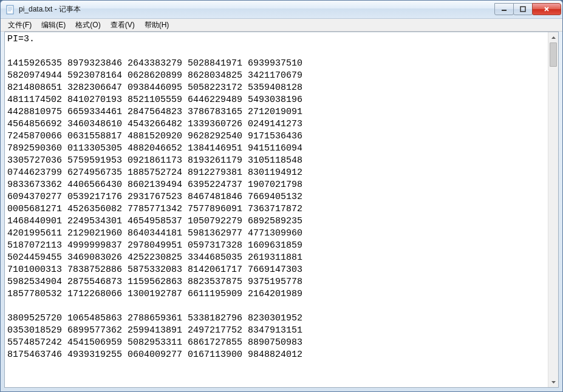  What do you see at coordinates (553, 55) in the screenshot?
I see `scroll-thumb` at bounding box center [553, 55].